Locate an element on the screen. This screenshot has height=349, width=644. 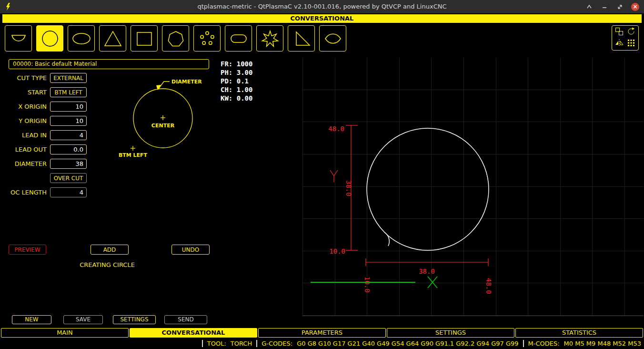
settings-button: SETTINGS is located at coordinates (134, 319).